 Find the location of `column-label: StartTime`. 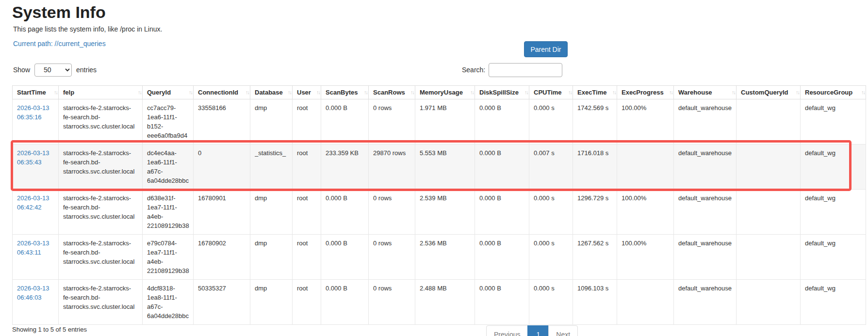

column-label: StartTime is located at coordinates (32, 92).